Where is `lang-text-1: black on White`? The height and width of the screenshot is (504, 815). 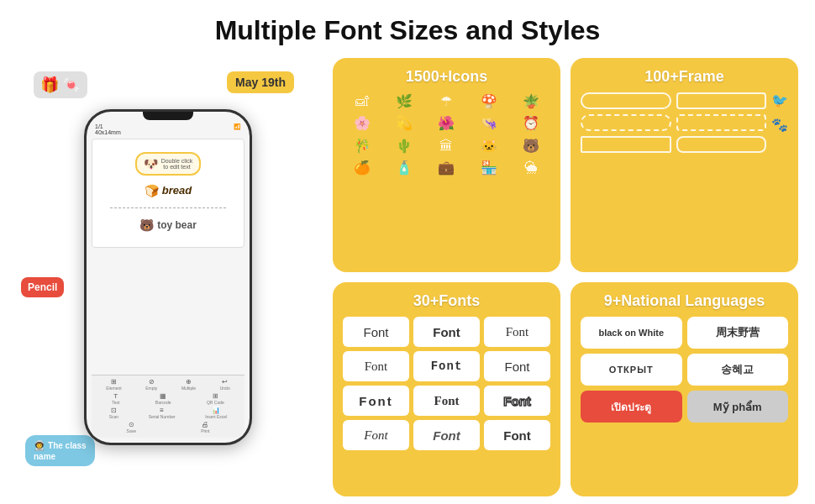 lang-text-1: black on White is located at coordinates (631, 333).